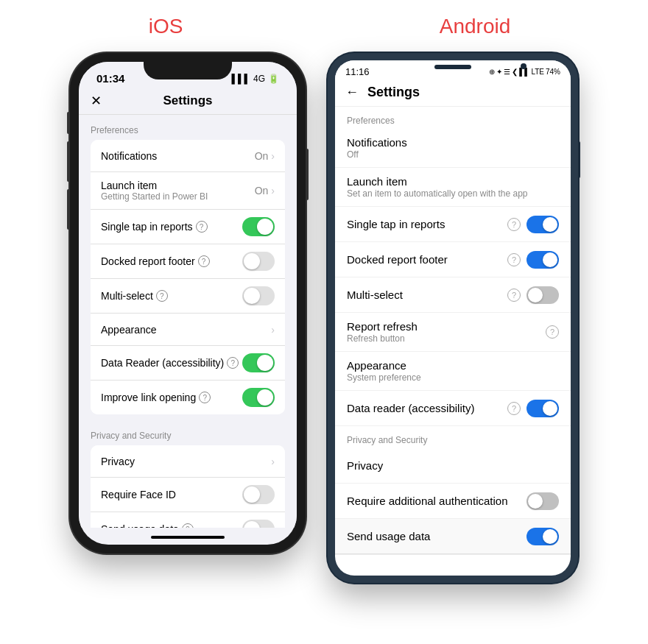 The width and height of the screenshot is (648, 644). I want to click on android-appearance-label-group: Appearance System preference, so click(453, 371).